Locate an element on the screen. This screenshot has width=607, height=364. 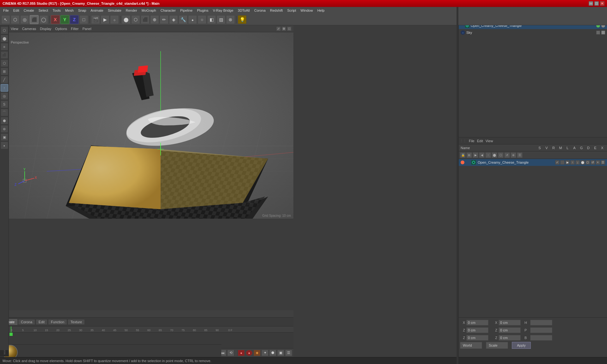
tool-edges: ⬡ is located at coordinates (136, 20).